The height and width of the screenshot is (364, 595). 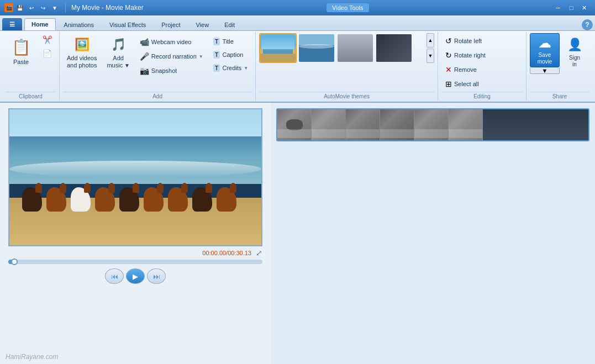 I want to click on add-videos-photos-btn: 🖼️ Add videos and photos, so click(x=82, y=53).